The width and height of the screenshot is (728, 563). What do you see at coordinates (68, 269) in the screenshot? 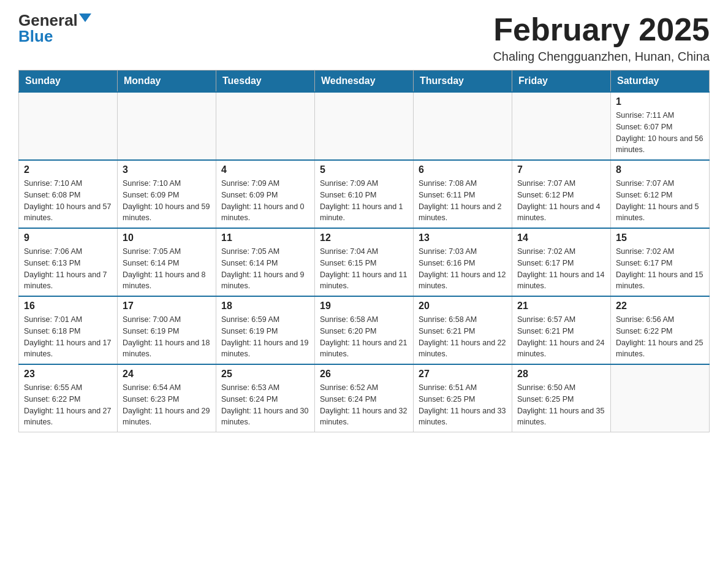
I see `day-info: Sunrise: 7:06 AMSunset: 6:13 PMDaylight:…` at bounding box center [68, 269].